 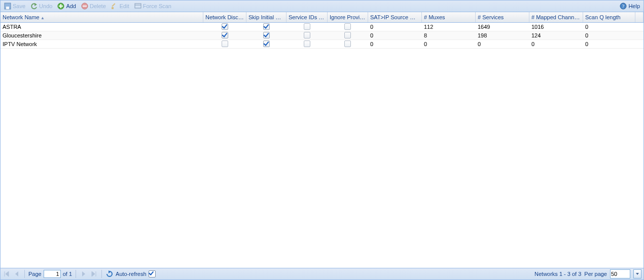 I want to click on add-icon, so click(x=61, y=6).